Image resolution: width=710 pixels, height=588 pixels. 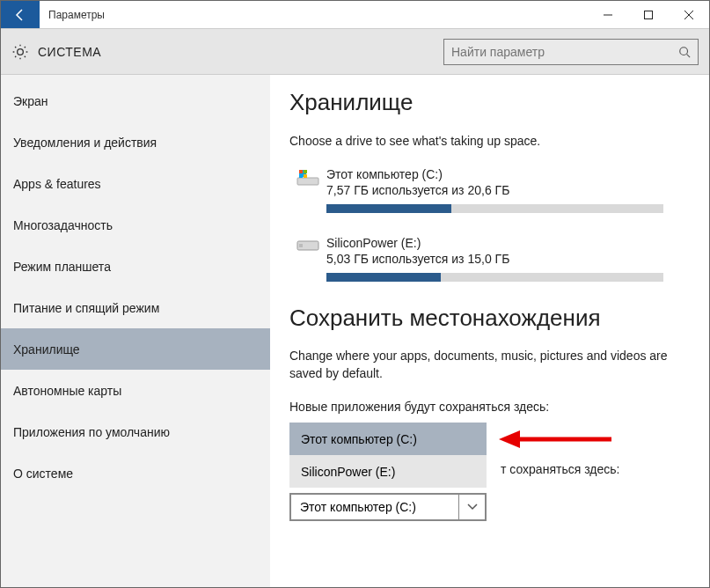 What do you see at coordinates (355, 15) in the screenshot?
I see `titlebar: Параметры` at bounding box center [355, 15].